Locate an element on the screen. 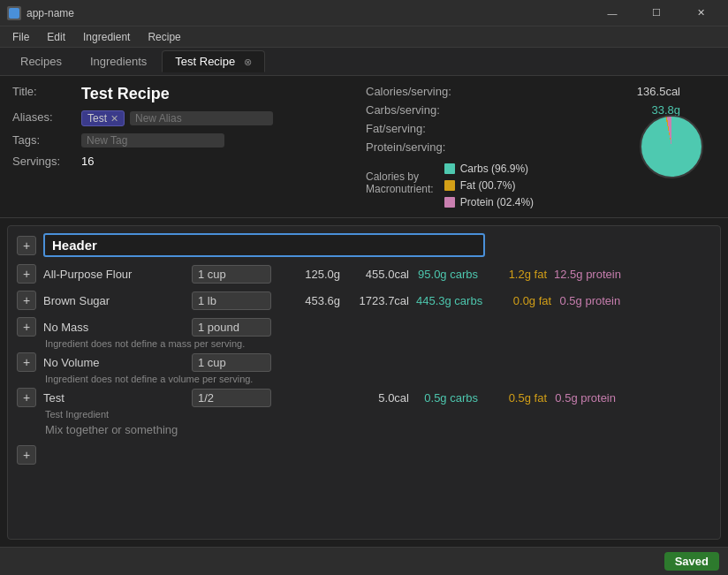 This screenshot has height=575, width=728. alias-input is located at coordinates (201, 118).